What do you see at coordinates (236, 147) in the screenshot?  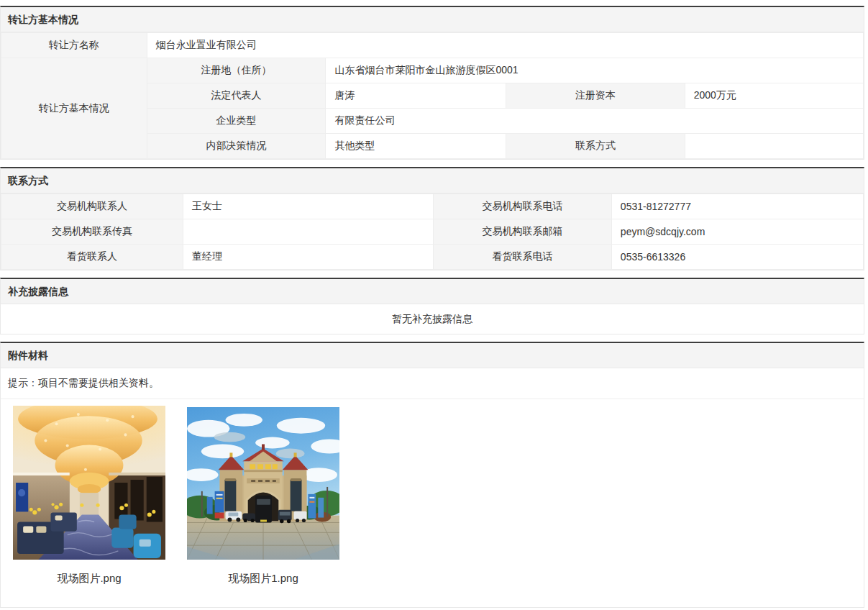 I see `internal-decision-label: 内部决策情况` at bounding box center [236, 147].